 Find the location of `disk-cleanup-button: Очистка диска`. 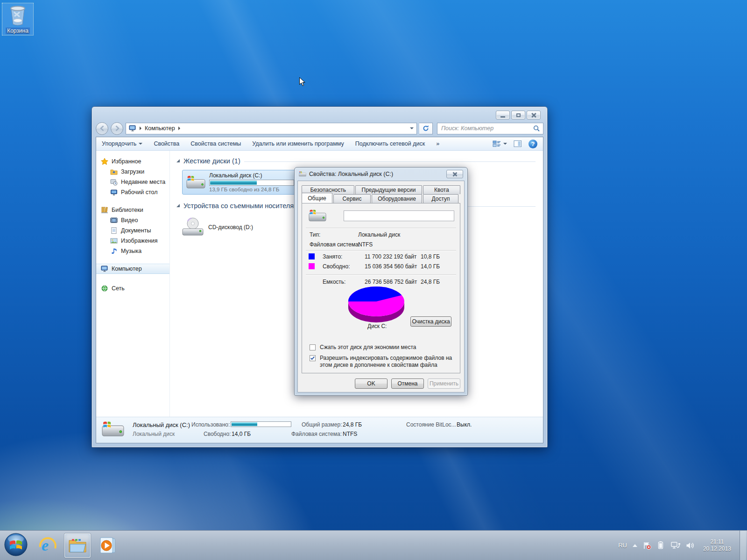

disk-cleanup-button: Очистка диска is located at coordinates (431, 322).